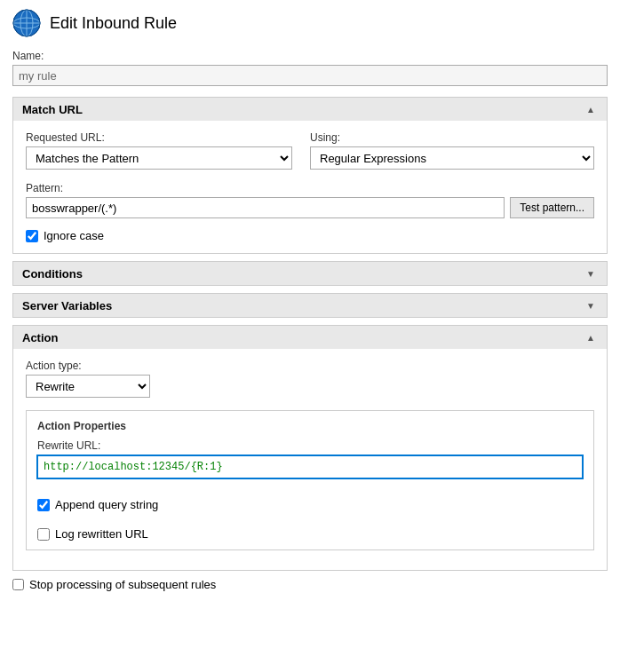  What do you see at coordinates (44, 505) in the screenshot?
I see `append-query-string-checkbox` at bounding box center [44, 505].